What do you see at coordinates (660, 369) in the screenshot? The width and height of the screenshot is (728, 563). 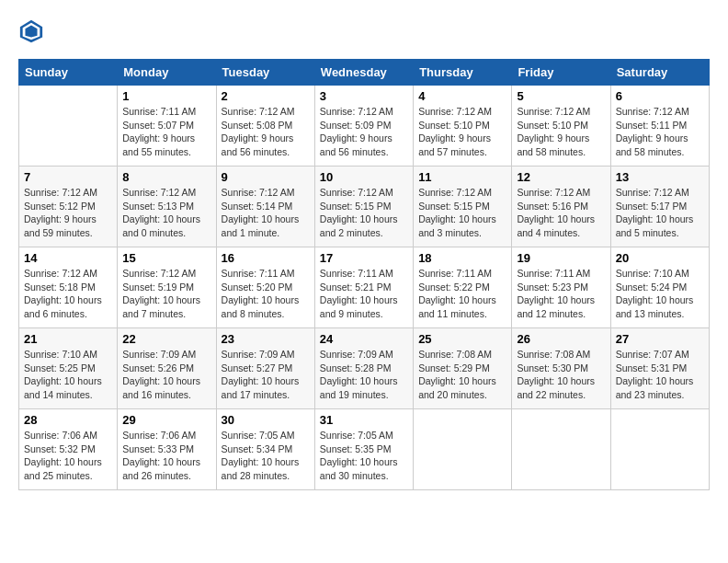 I see `calendar-cell: 27Sunrise: 7:07 AM Sunset: 5:31 PM Dayli…` at bounding box center [660, 369].